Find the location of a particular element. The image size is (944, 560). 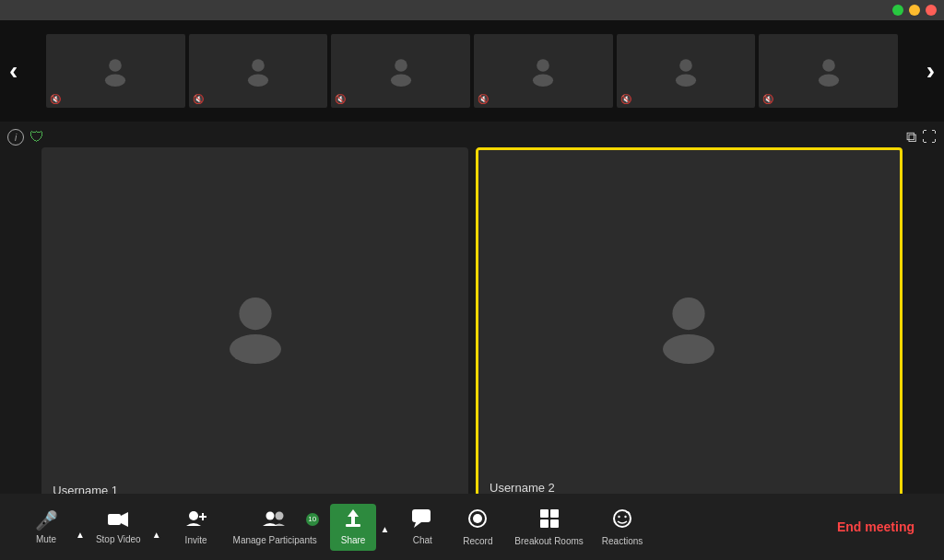

share-icon is located at coordinates (353, 521).